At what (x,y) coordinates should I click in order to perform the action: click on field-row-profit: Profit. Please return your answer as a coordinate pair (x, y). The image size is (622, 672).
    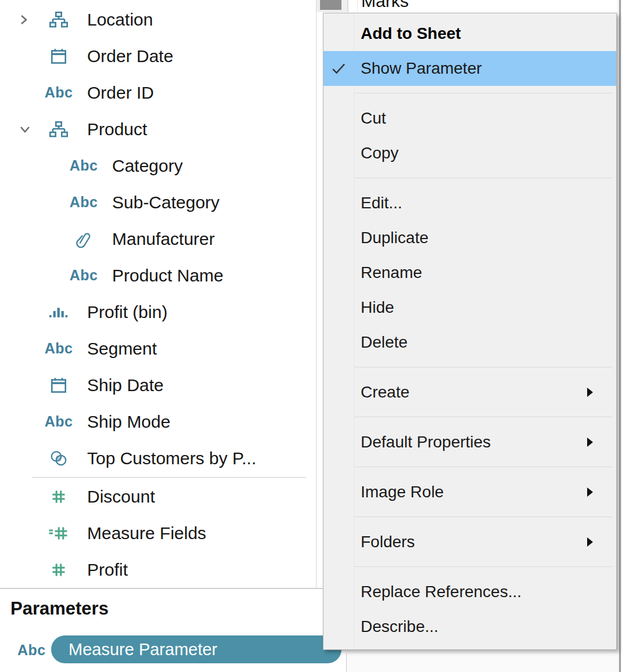
    Looking at the image, I should click on (158, 570).